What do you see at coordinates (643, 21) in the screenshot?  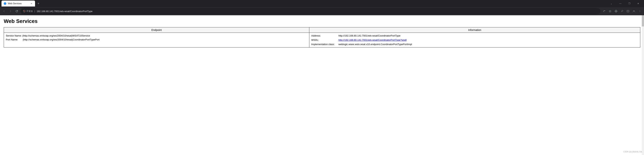 I see `scrollbar-thumb` at bounding box center [643, 21].